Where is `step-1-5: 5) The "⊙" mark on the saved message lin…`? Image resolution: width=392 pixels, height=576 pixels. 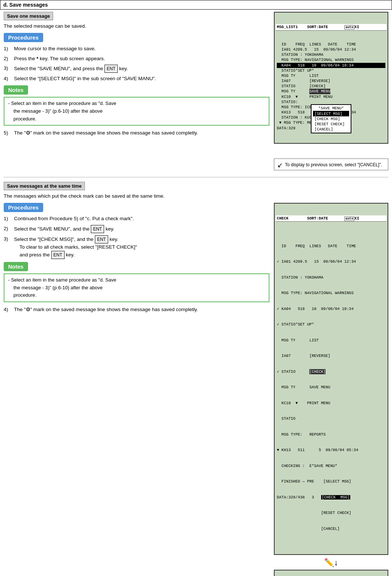 step-1-5: 5) The "⊙" mark on the saved message lin… is located at coordinates (137, 133).